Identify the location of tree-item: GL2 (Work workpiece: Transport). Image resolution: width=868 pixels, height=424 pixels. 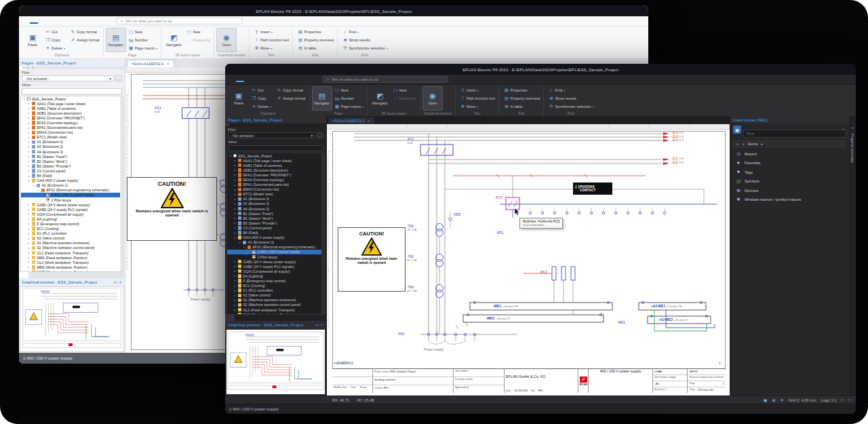
(72, 262).